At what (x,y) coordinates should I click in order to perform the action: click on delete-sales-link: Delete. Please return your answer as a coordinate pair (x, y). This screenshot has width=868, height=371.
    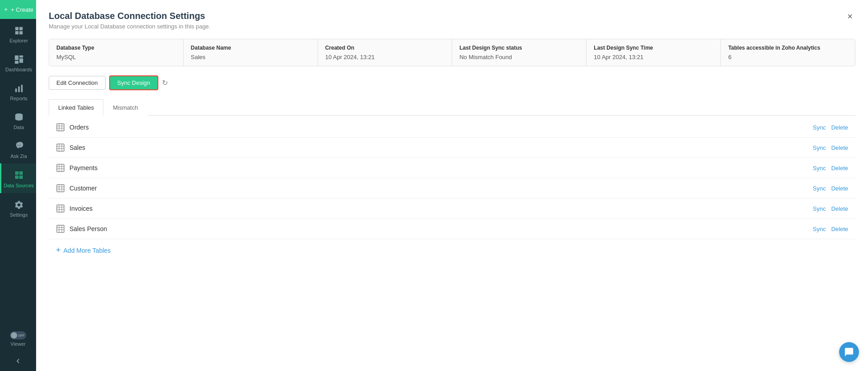
    Looking at the image, I should click on (840, 148).